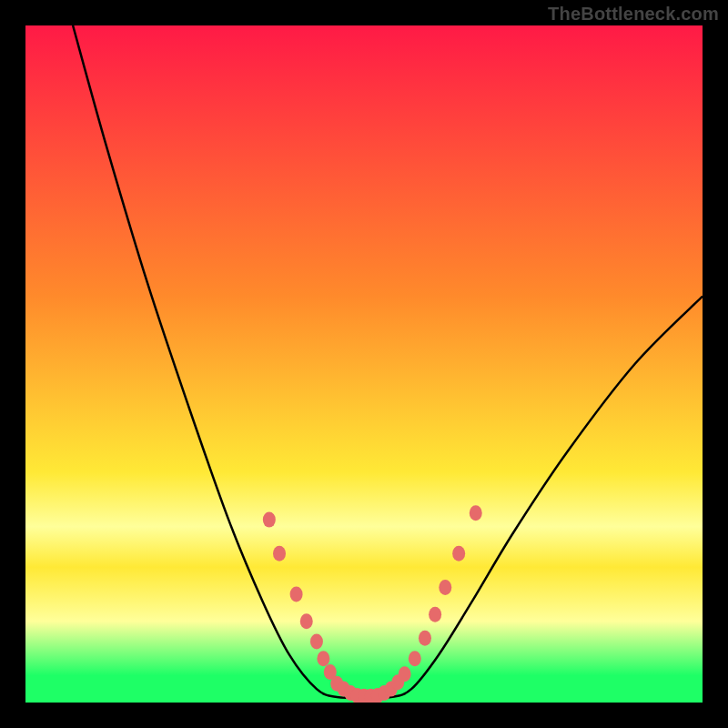 This screenshot has height=728, width=728. I want to click on watermark-text: TheBottleneck.com, so click(633, 15).